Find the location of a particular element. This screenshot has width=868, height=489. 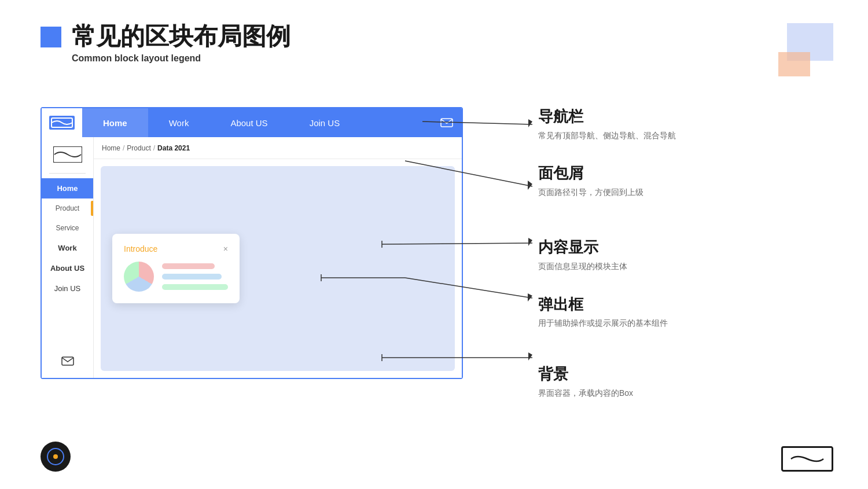

sidebar-divider is located at coordinates (67, 174).